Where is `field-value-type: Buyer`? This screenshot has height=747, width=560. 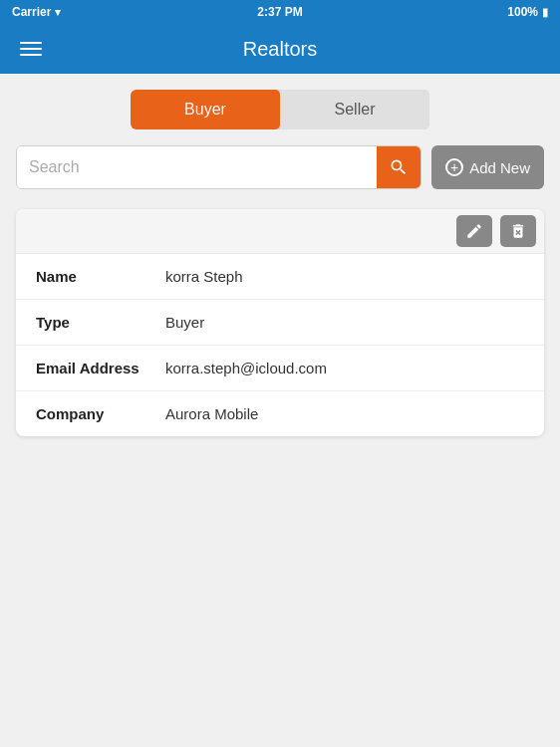 field-value-type: Buyer is located at coordinates (185, 323).